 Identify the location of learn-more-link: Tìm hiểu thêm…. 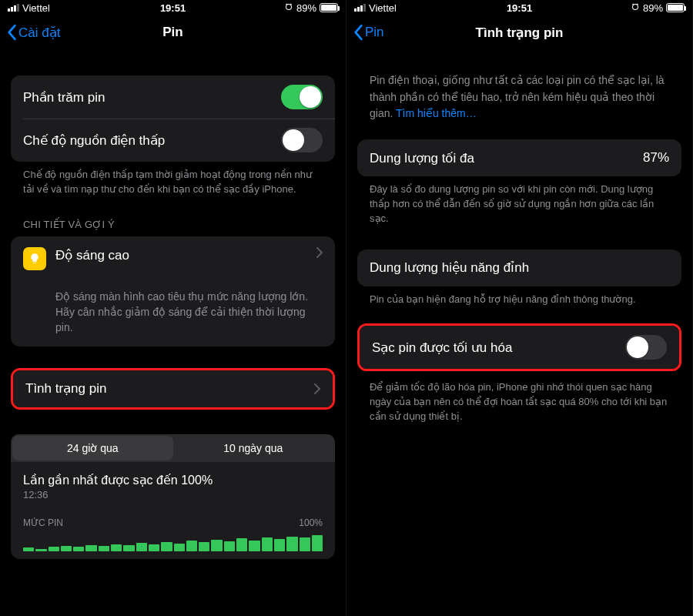
(436, 113).